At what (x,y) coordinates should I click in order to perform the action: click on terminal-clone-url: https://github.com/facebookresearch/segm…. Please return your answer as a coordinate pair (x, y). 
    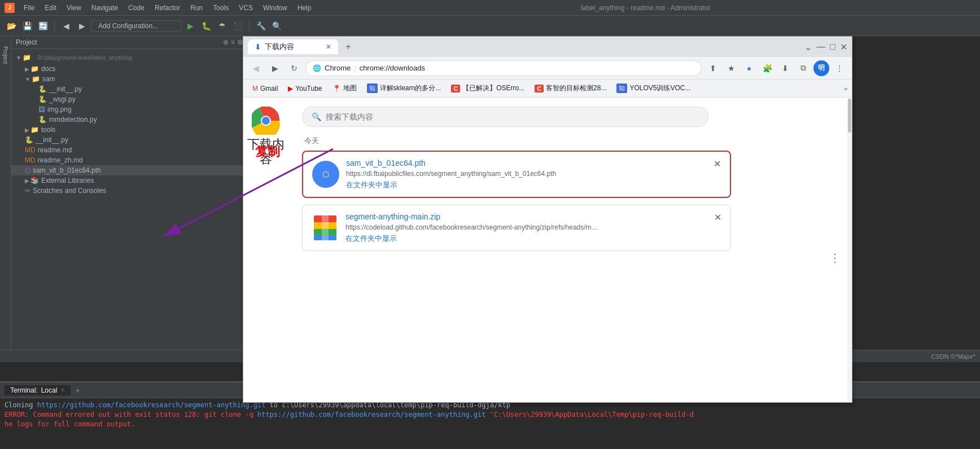
    Looking at the image, I should click on (151, 405).